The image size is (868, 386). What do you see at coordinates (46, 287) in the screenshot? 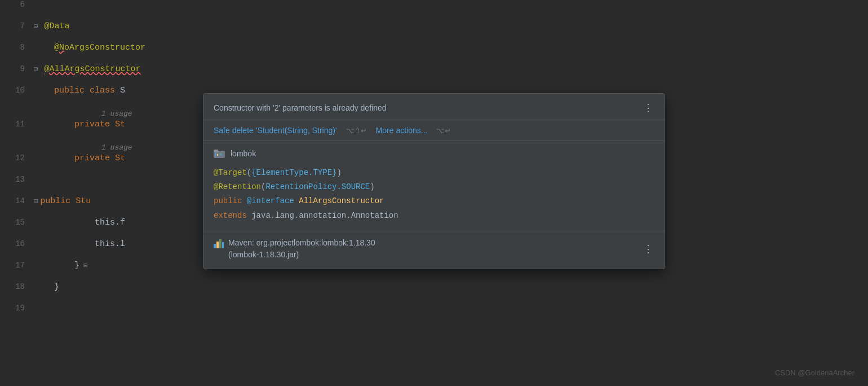
I see `line-content-18: }` at bounding box center [46, 287].